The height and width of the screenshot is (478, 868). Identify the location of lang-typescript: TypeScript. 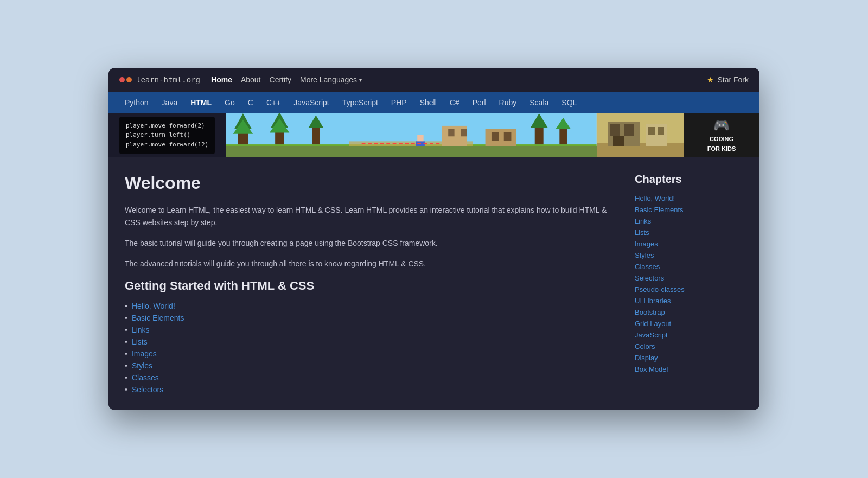
(360, 103).